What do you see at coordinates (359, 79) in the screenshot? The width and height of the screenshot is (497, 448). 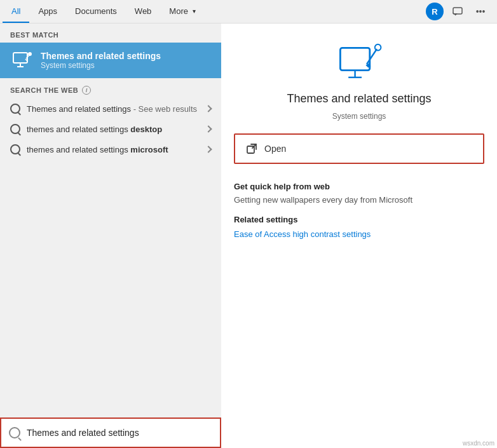 I see `app-icon-area: Themes and related settings System setti…` at bounding box center [359, 79].